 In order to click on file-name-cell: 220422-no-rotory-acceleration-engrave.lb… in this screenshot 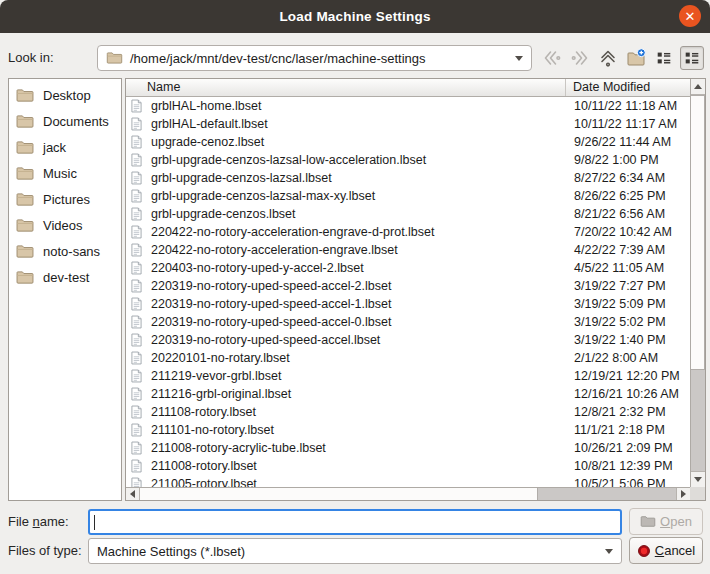, I will do `click(346, 250)`.